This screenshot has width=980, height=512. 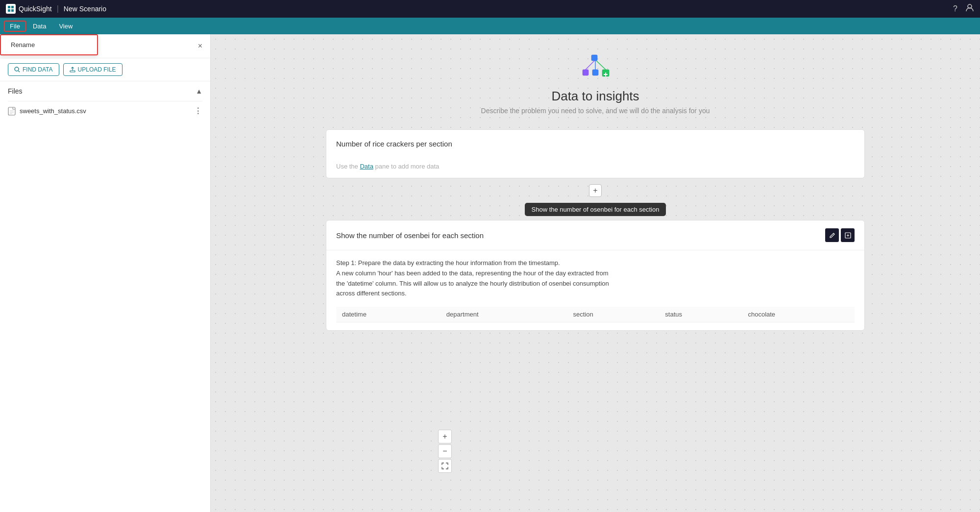 I want to click on file-item: sweets_with_status.csv ⋮, so click(x=105, y=111).